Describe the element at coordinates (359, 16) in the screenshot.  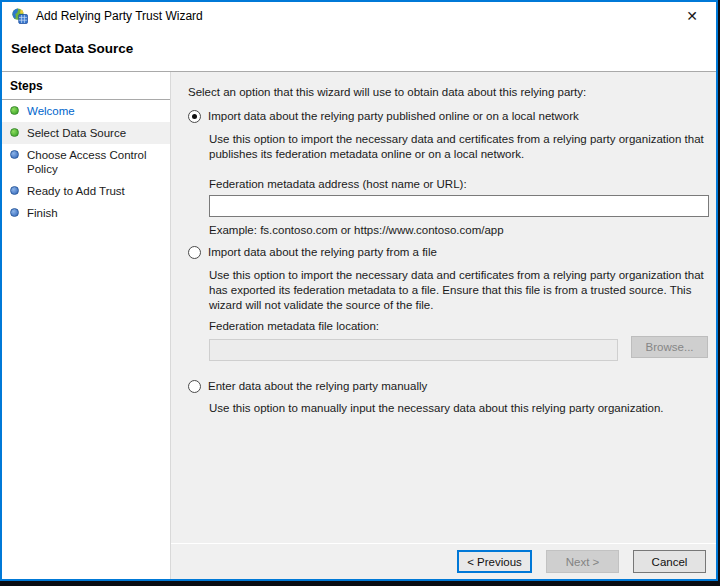
I see `title-bar: Add Relying Party Trust Wizard ✕` at that location.